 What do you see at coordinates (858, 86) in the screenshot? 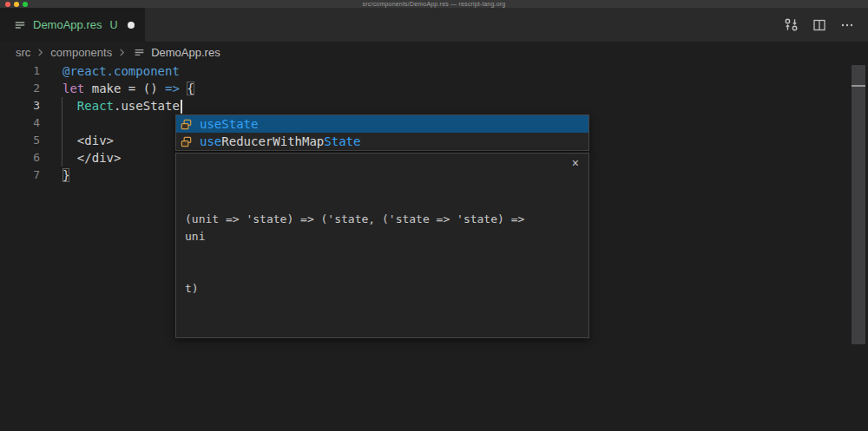
I see `overview-ruler-cursor-mark` at bounding box center [858, 86].